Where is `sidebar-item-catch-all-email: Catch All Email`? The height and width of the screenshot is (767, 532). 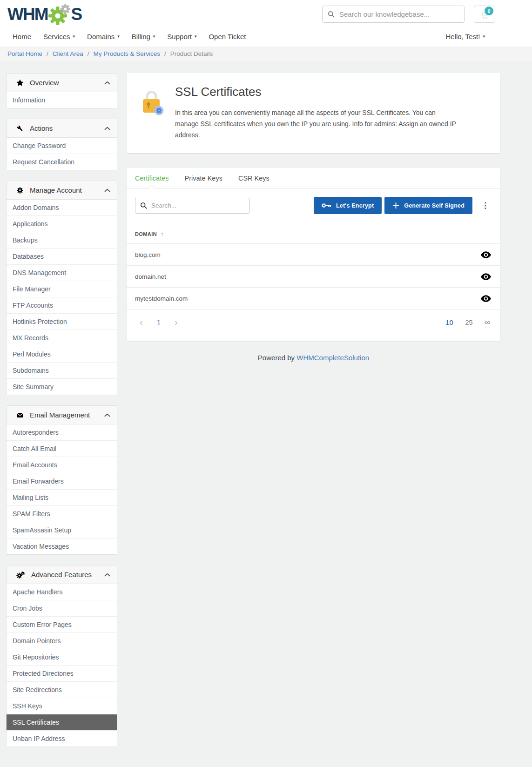 sidebar-item-catch-all-email: Catch All Email is located at coordinates (61, 449).